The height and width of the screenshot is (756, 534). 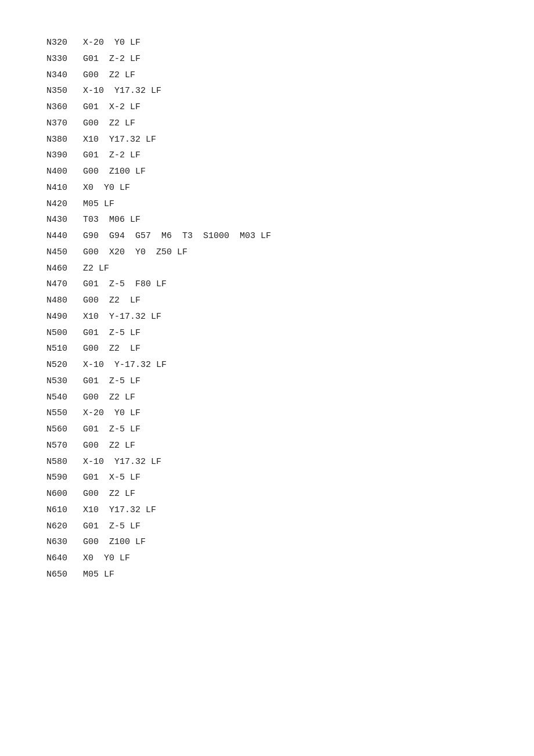 I want to click on list-item: N600 G00 Z2 LF, so click(x=267, y=494).